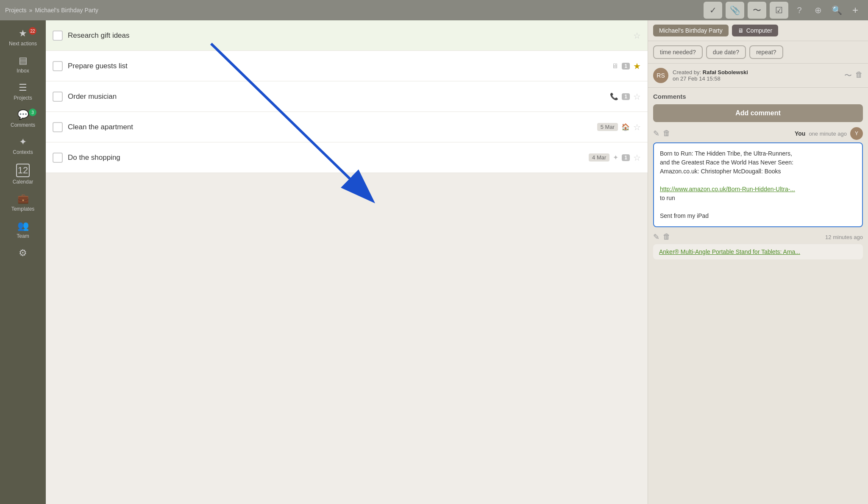 The width and height of the screenshot is (868, 504). What do you see at coordinates (23, 142) in the screenshot?
I see `contexts-icon: ✦` at bounding box center [23, 142].